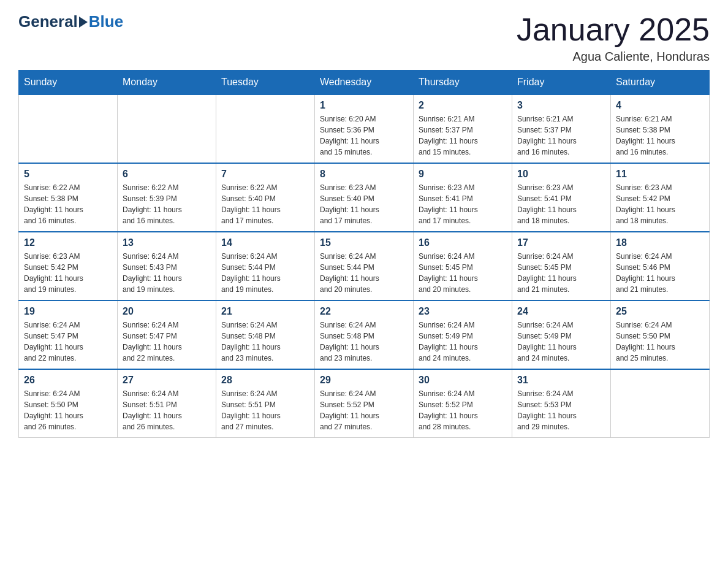 This screenshot has height=563, width=728. Describe the element at coordinates (613, 56) in the screenshot. I see `location: Agua Caliente, Honduras` at that location.